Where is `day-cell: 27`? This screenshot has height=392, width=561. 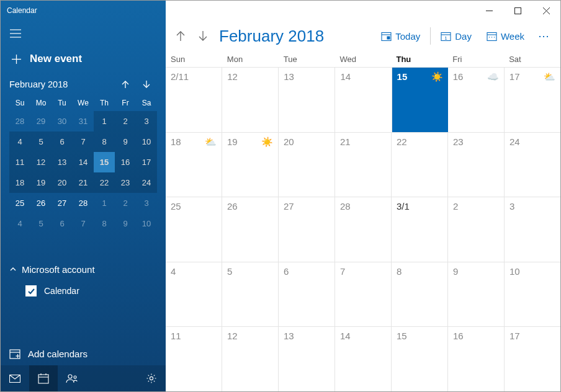
day-cell: 27 is located at coordinates (307, 229).